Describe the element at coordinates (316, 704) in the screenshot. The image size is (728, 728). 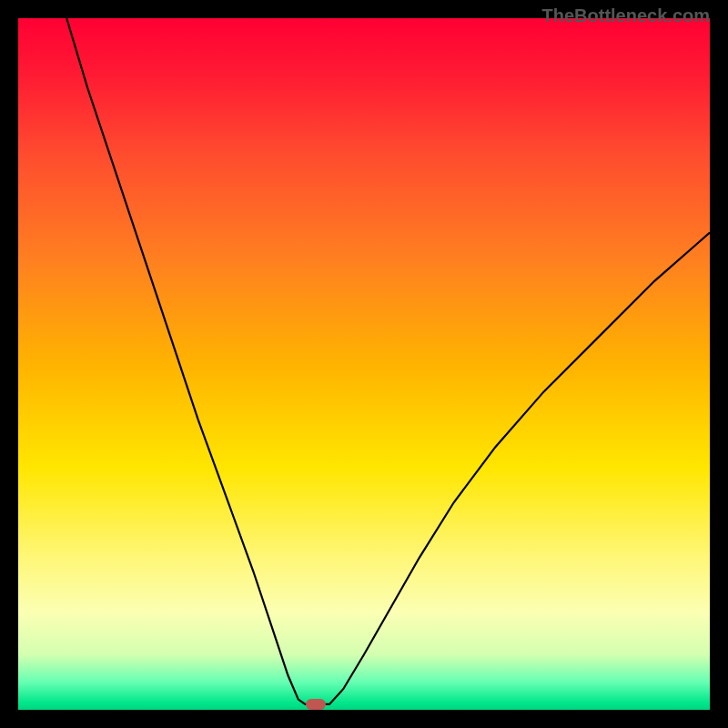
I see `optimum-marker` at that location.